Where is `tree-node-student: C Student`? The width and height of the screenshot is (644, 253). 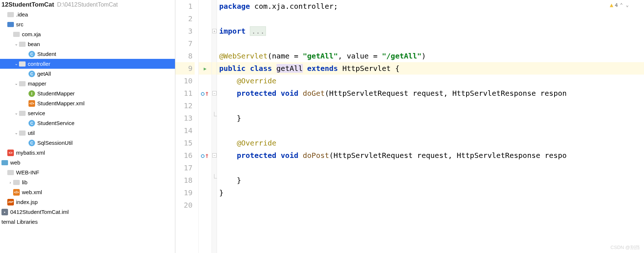
tree-node-student: C Student is located at coordinates (88, 54).